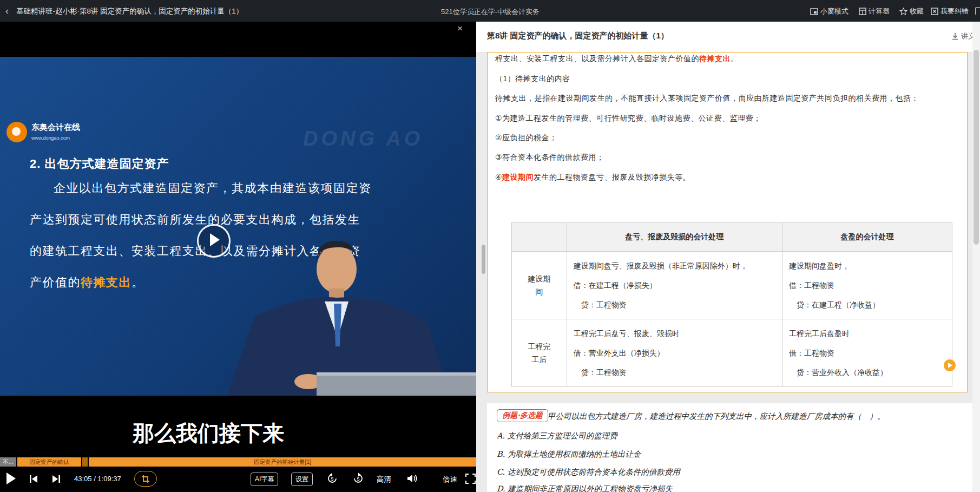  Describe the element at coordinates (593, 178) in the screenshot. I see `notes-line: ④建设期间发生的工程物资盘亏、报废及毁损净损失等。` at that location.